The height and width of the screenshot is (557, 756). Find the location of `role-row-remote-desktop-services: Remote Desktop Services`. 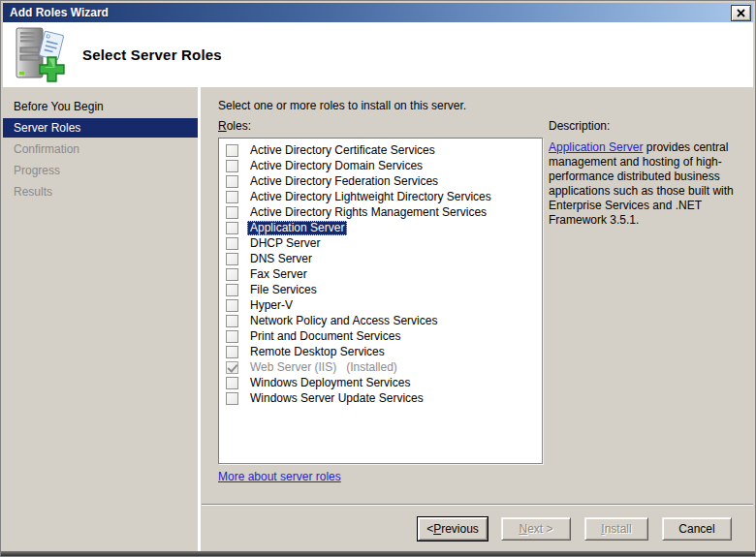

role-row-remote-desktop-services: Remote Desktop Services is located at coordinates (380, 352).